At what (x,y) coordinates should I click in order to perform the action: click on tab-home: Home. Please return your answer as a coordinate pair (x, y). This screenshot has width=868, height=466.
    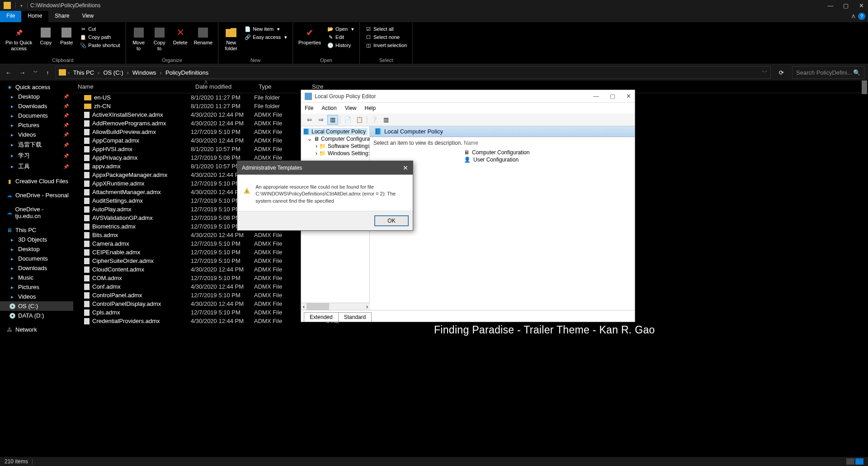
    Looking at the image, I should click on (35, 16).